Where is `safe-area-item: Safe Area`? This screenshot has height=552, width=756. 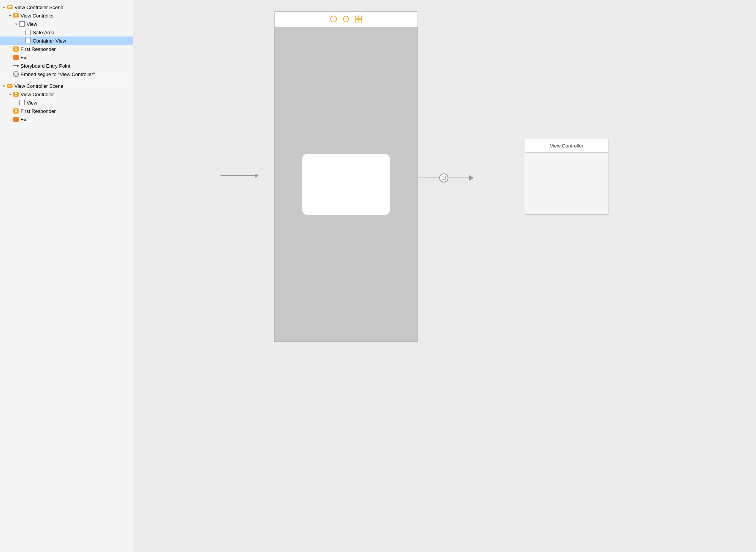 safe-area-item: Safe Area is located at coordinates (66, 32).